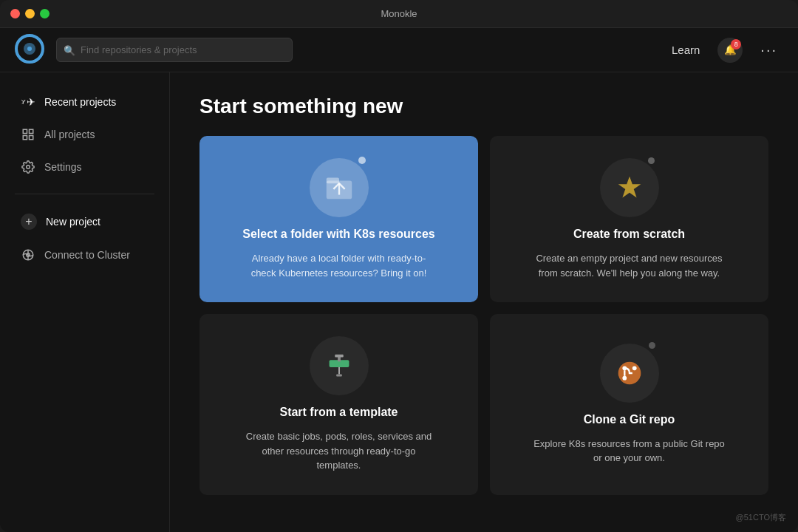  I want to click on notification-button: 🔔 8, so click(730, 50).